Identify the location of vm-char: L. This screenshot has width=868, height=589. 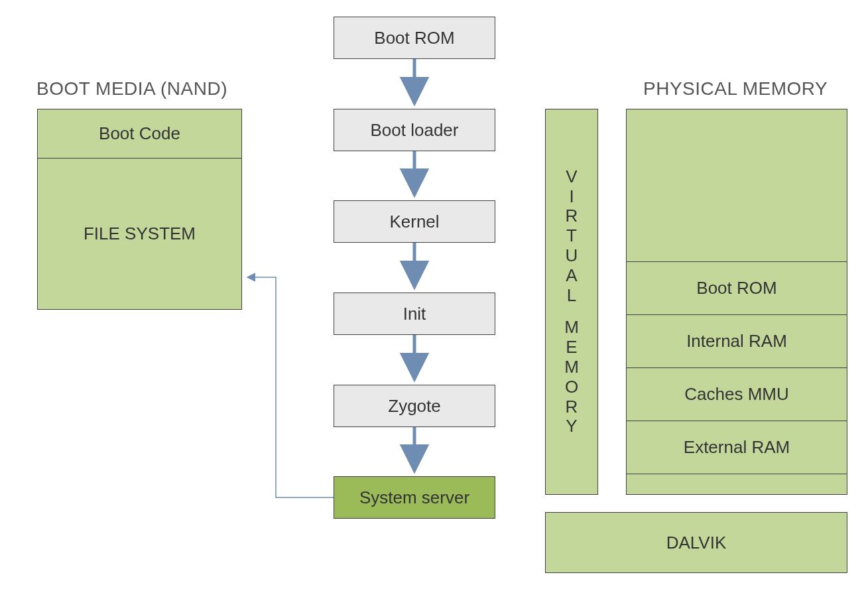
(572, 296).